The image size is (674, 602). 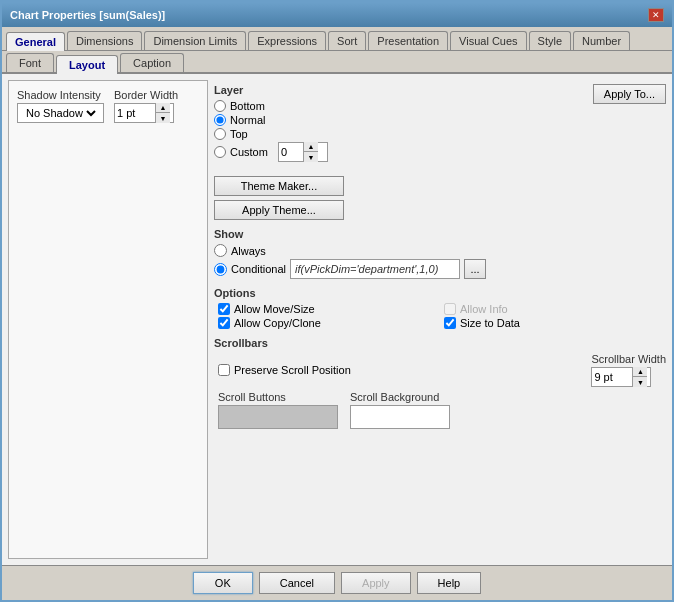 I want to click on shadow-border-group: Shadow Intensity No Shadow Border Width …, so click(x=108, y=106).